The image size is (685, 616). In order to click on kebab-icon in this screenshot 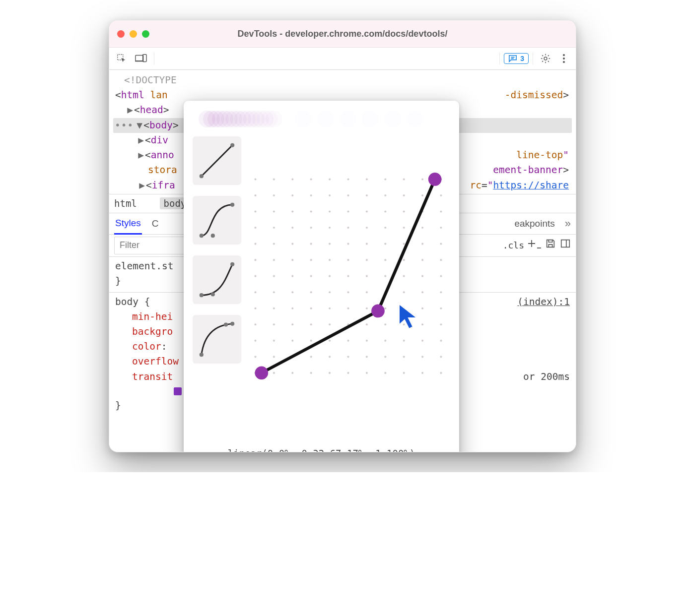, I will do `click(564, 59)`.